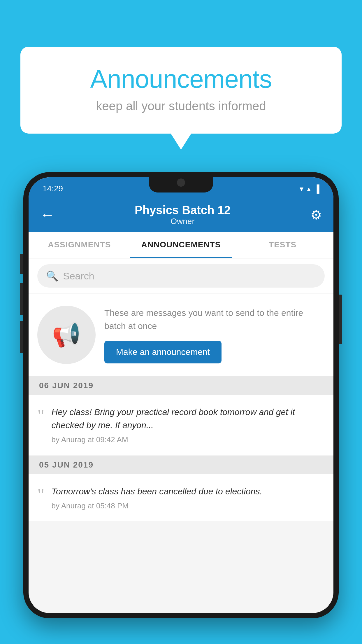 Image resolution: width=362 pixels, height=644 pixels. I want to click on tab-tests: TESTS, so click(283, 245).